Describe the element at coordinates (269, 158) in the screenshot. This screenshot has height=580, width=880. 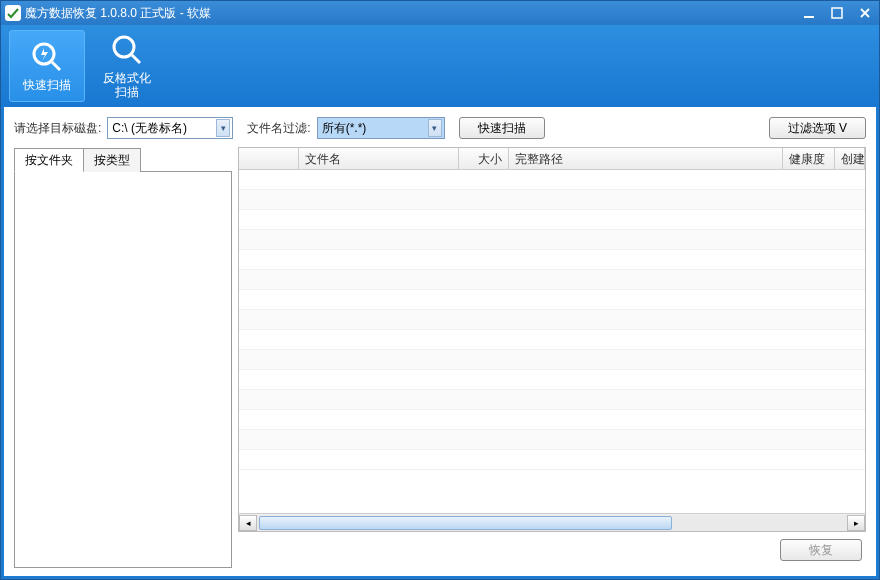
I see `col-checkbox` at that location.